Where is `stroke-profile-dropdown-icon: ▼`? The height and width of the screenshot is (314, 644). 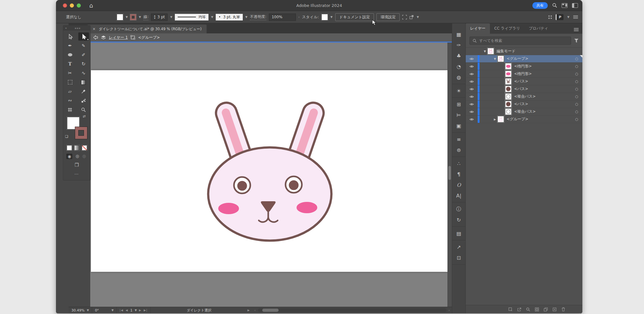 stroke-profile-dropdown-icon: ▼ is located at coordinates (212, 17).